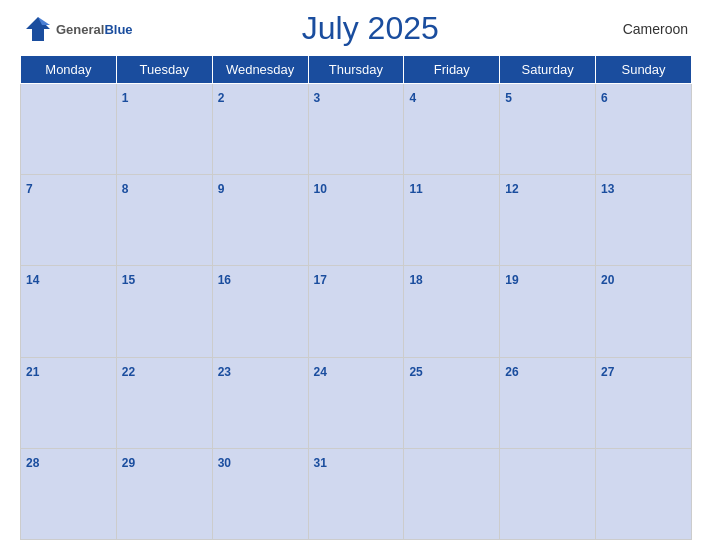 This screenshot has height=550, width=712. What do you see at coordinates (69, 402) in the screenshot?
I see `calendar-cell: 21` at bounding box center [69, 402].